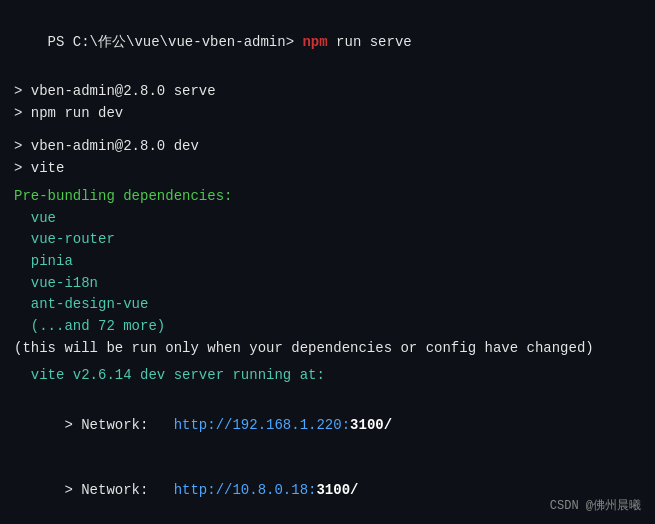  I want to click on serve-output-2: > npm run dev, so click(328, 114).